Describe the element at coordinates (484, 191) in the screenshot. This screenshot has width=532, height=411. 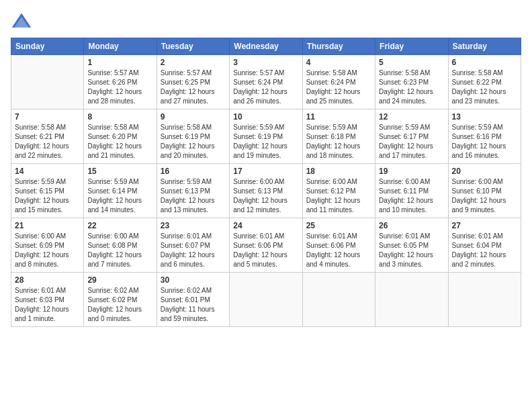
I see `calendar-cell: 20Sunrise: 6:00 AMSunset: 6:10 PMDayligh…` at that location.